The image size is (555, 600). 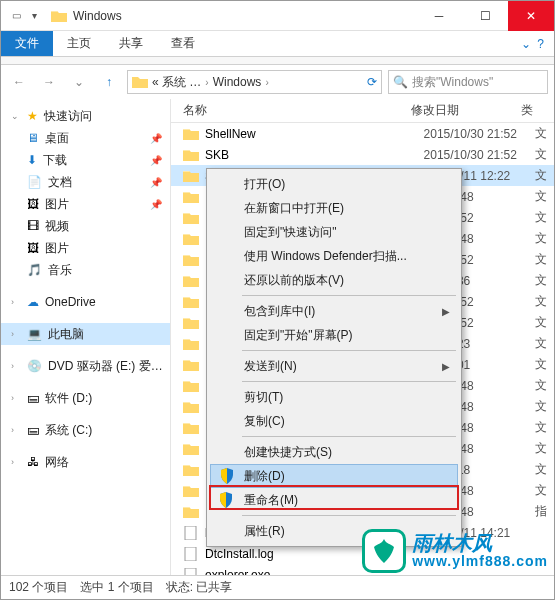 I want to click on file-row: SKB2015/10/30 21:52文, so click(x=362, y=154).